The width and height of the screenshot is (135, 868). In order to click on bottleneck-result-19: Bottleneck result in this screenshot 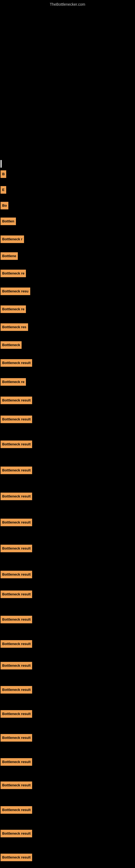, I will do `click(16, 522)`.